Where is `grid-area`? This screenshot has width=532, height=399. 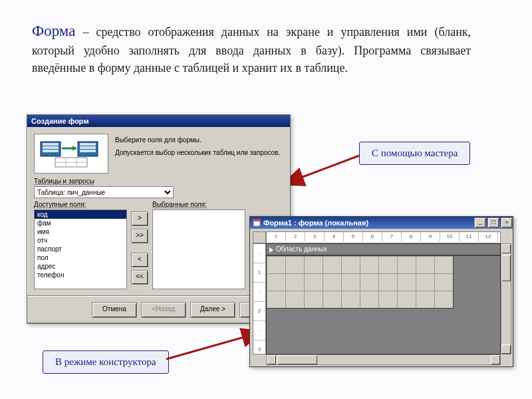
grid-area is located at coordinates (360, 282).